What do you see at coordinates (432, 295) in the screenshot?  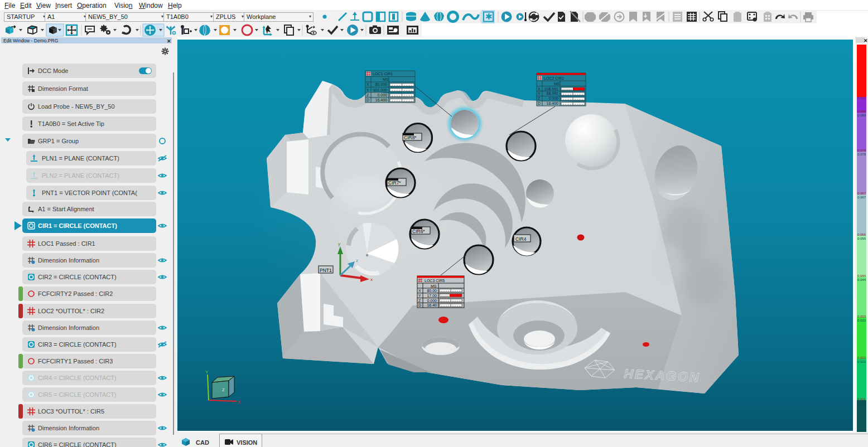 I see `svg-text: 17.00` at bounding box center [432, 295].